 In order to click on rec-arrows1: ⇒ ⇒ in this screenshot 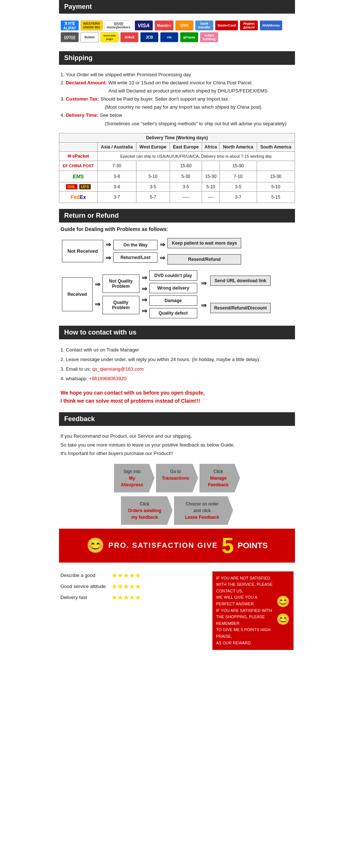, I will do `click(97, 294)`.